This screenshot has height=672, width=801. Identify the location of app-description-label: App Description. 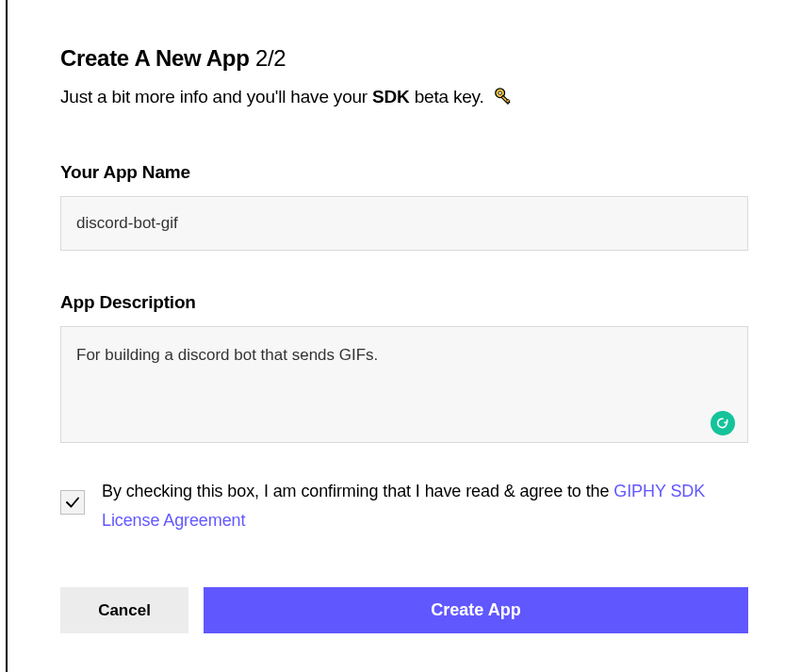
(404, 303).